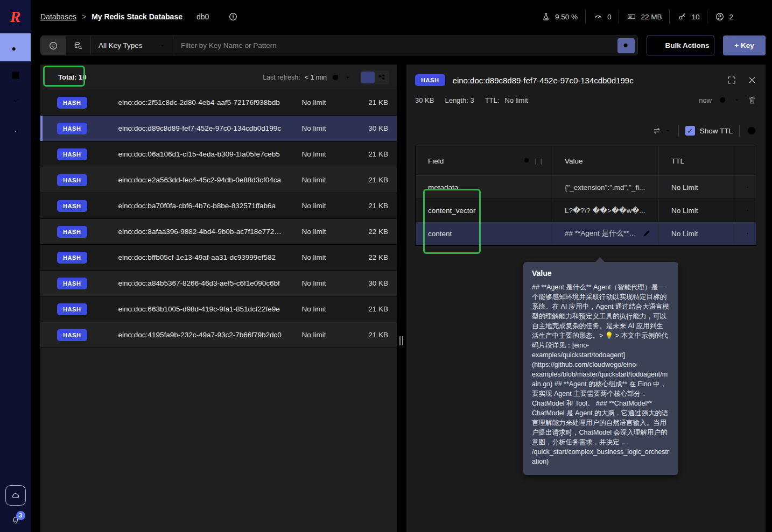 This screenshot has height=532, width=772. I want to click on key-type-dropdown: All Key Types, so click(132, 45).